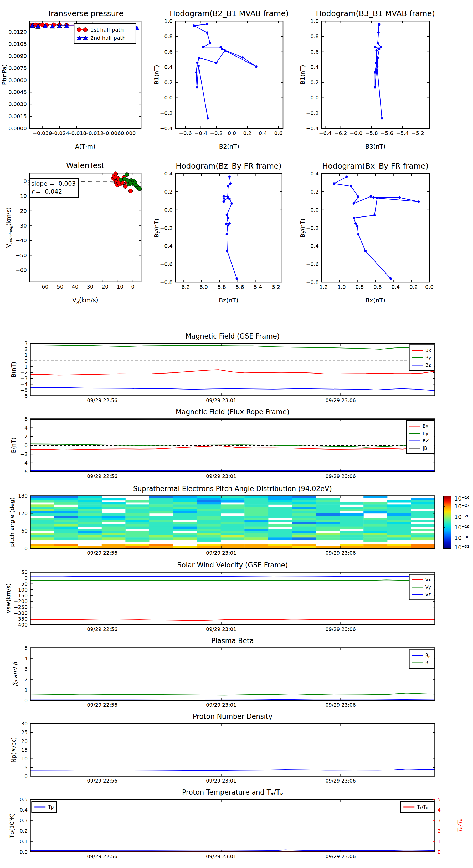 Image resolution: width=473 pixels, height=868 pixels. I want to click on svg-text: 4, so click(26, 428).